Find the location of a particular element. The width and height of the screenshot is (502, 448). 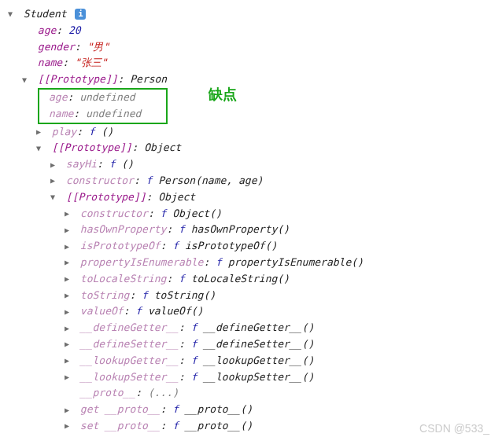

prop-row-hasownproperty: ▶ hasOwnProperty: f hasOwnProperty() is located at coordinates (251, 230).